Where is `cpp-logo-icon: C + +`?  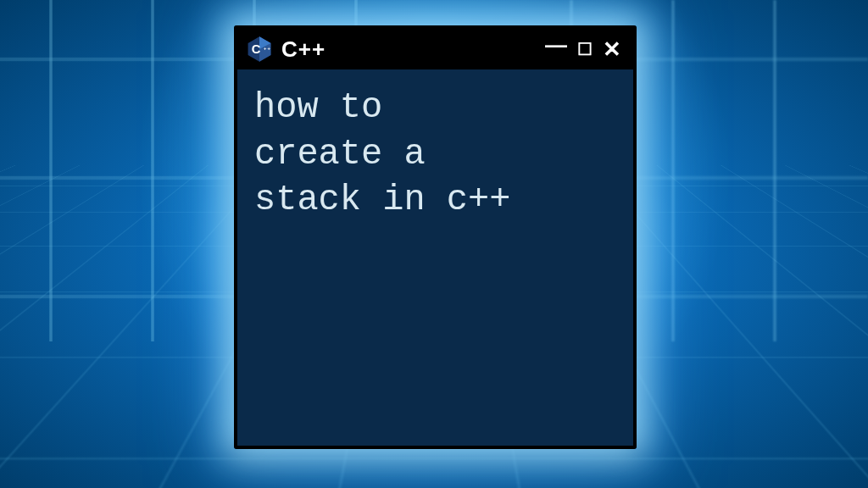
cpp-logo-icon: C + + is located at coordinates (259, 49).